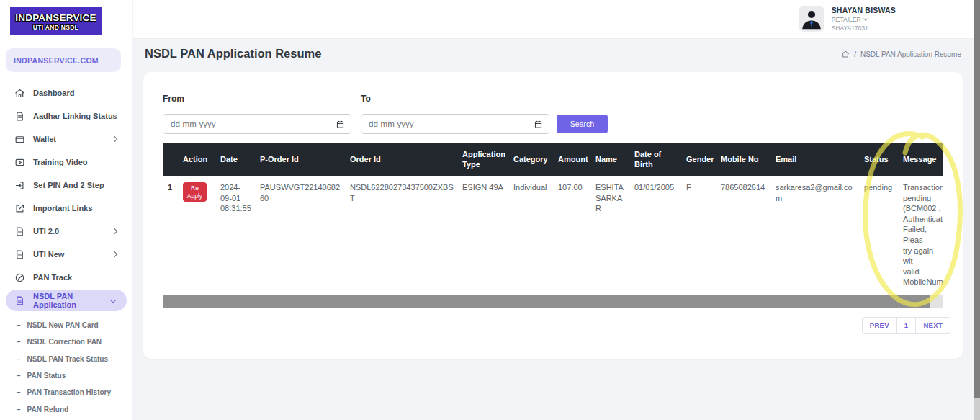 The image size is (980, 420). What do you see at coordinates (699, 159) in the screenshot?
I see `col-gender: Gender` at bounding box center [699, 159].